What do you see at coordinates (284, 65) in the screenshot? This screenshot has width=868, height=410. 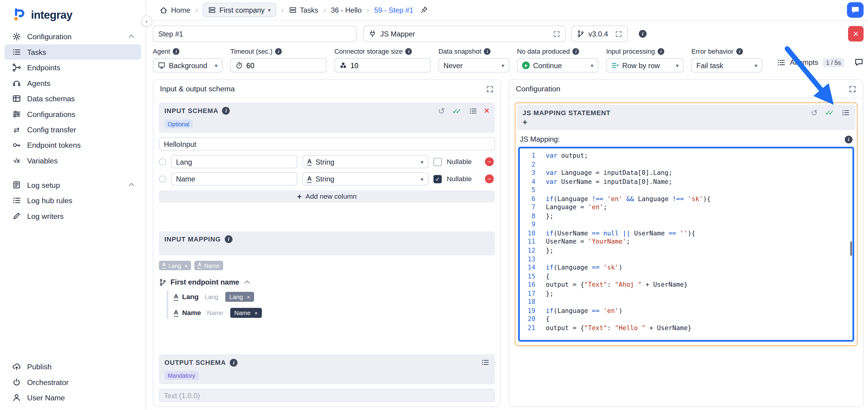 I see `timeout-input` at bounding box center [284, 65].